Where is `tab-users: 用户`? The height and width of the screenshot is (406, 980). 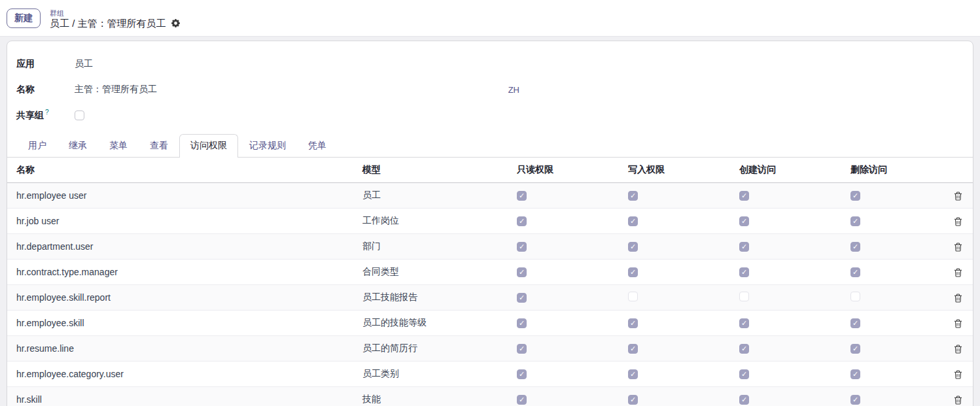
tab-users: 用户 is located at coordinates (37, 146).